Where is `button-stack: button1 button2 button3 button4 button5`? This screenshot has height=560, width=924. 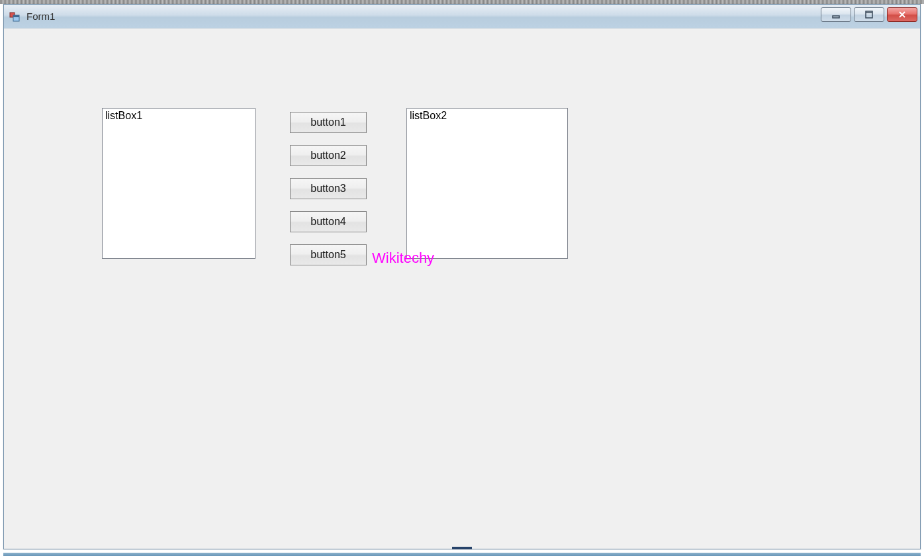 button-stack: button1 button2 button3 button4 button5 is located at coordinates (328, 189).